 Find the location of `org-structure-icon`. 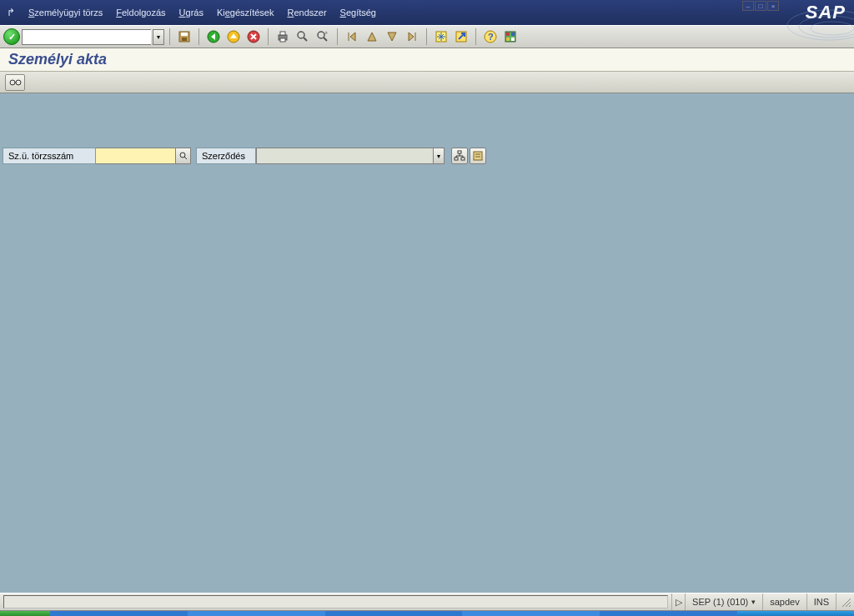

org-structure-icon is located at coordinates (460, 156).